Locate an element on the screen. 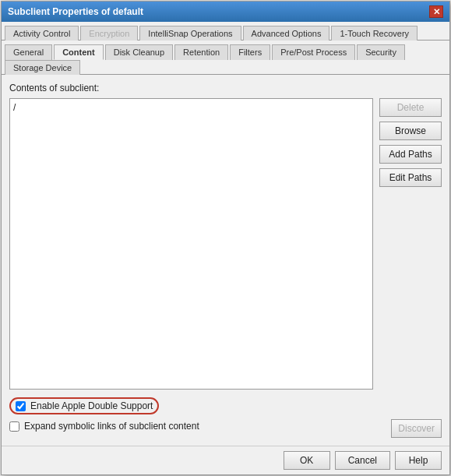  dialog-title: Subclient Properties of default is located at coordinates (76, 12).